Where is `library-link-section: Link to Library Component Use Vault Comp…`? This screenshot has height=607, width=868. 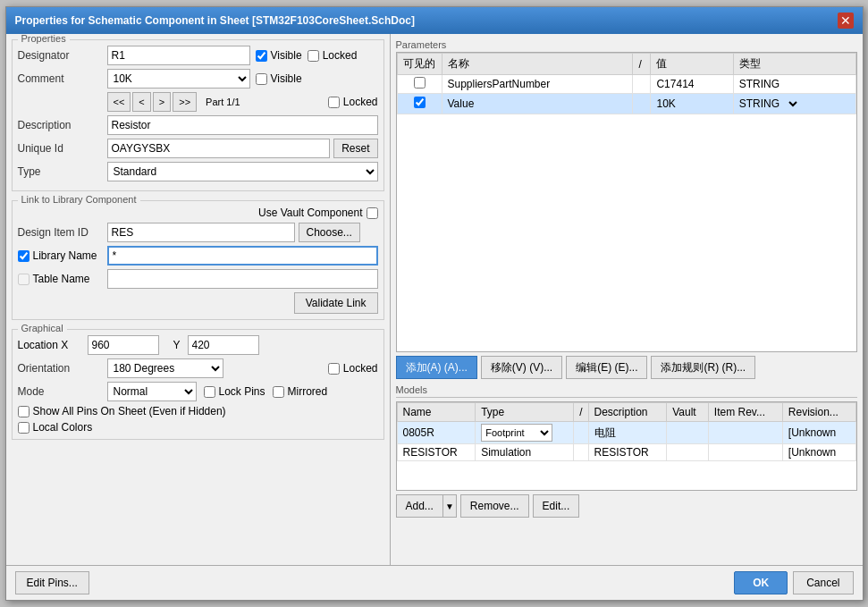
library-link-section: Link to Library Component Use Vault Comp… is located at coordinates (198, 260).